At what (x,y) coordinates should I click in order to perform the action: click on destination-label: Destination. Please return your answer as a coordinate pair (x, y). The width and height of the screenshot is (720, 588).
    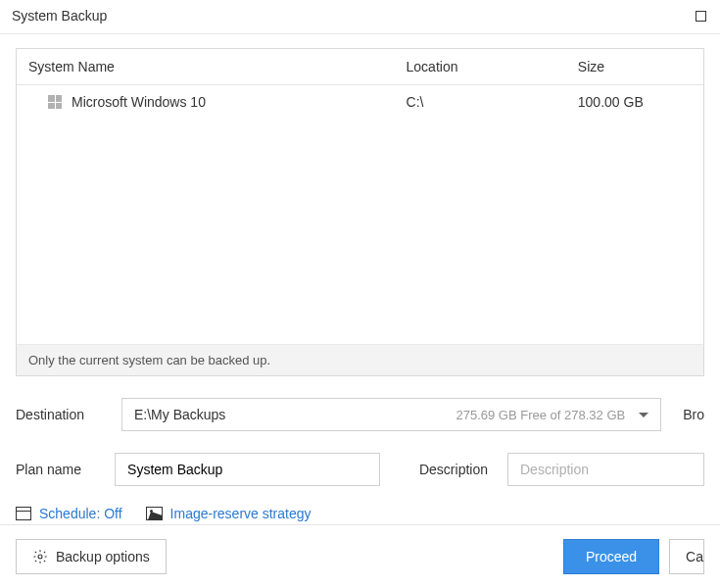
    Looking at the image, I should click on (63, 415).